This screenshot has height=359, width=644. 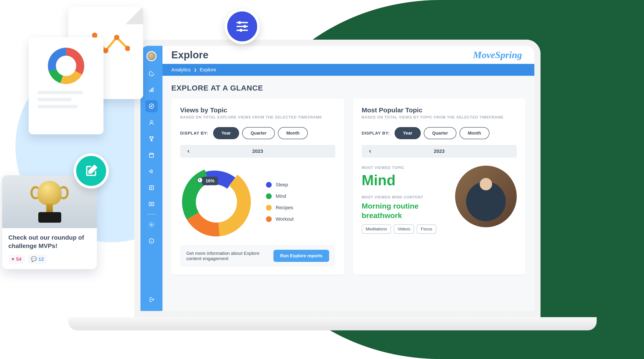 I want to click on avatar, so click(x=152, y=56).